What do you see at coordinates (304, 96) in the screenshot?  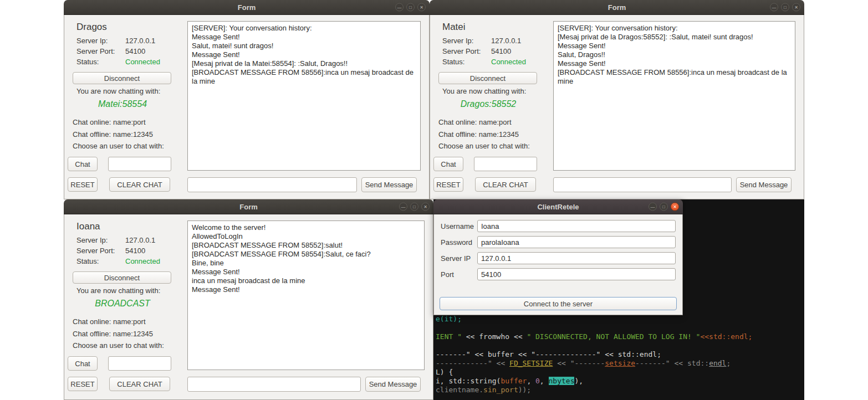 I see `chat-history: [SERVER]: Your conversation history: Mes…` at bounding box center [304, 96].